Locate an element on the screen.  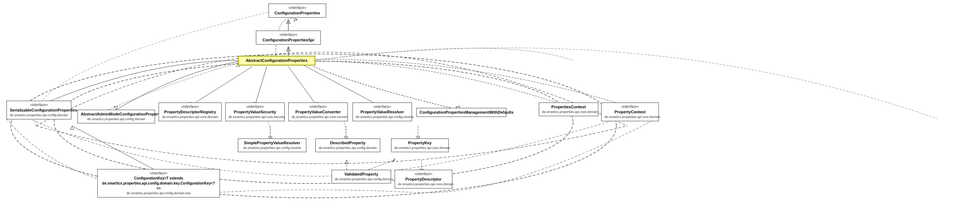
node-configuration-properties-management-with-defaults: ConfigurationPropertiesManagementWithDef… is located at coordinates (461, 112).